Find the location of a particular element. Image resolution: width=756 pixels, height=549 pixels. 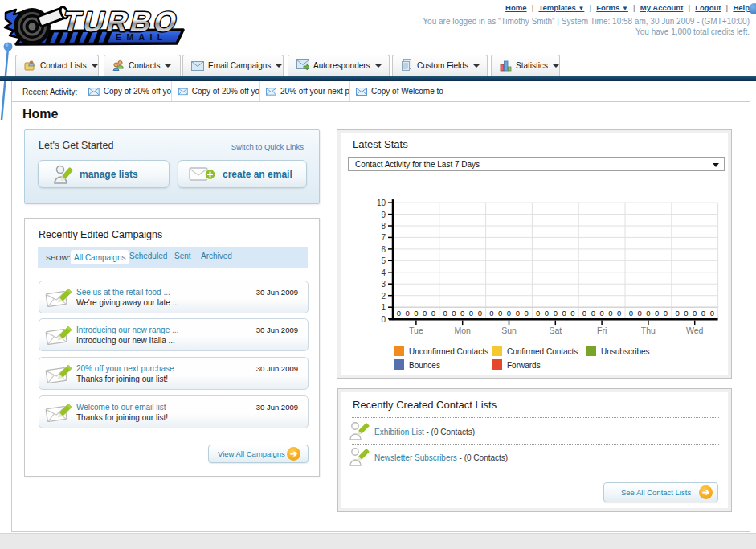

svg-text: Unconfirmed Contacts is located at coordinates (448, 352).